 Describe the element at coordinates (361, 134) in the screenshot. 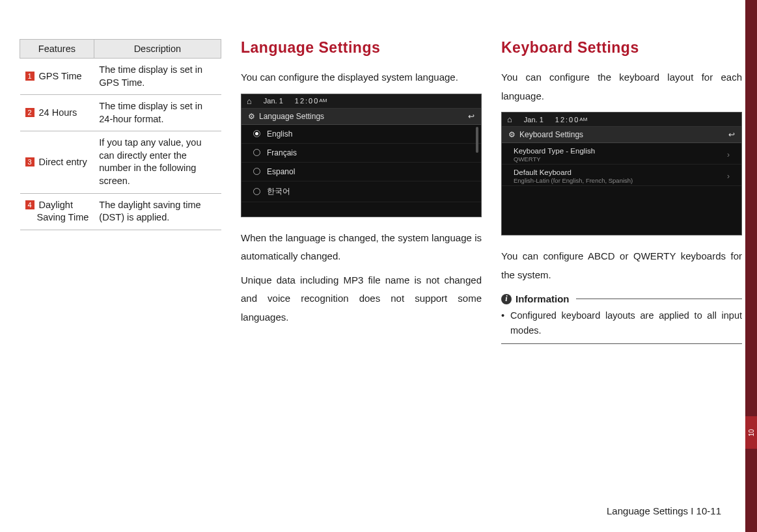

I see `language-option: English` at that location.